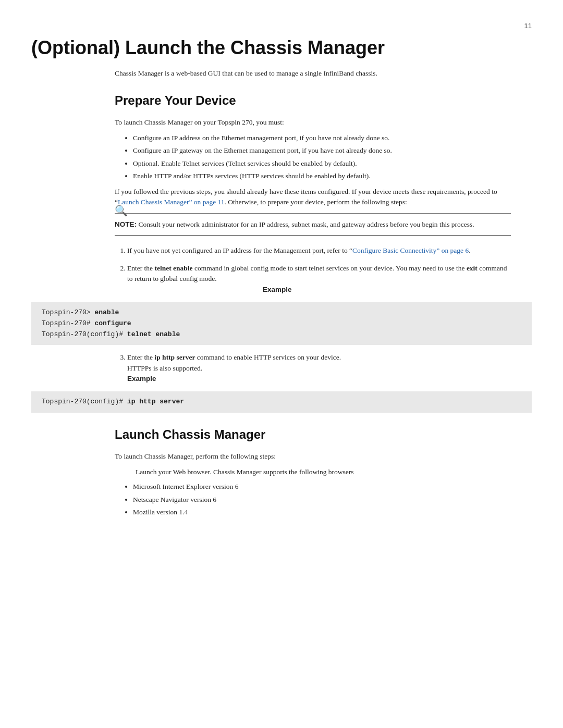 The height and width of the screenshot is (728, 563). I want to click on steps-list-2: Enter the ip http server command to enab…, so click(313, 368).